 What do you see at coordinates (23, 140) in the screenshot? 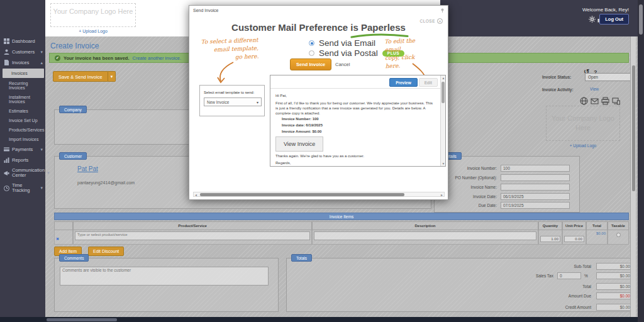
I see `sidebar-subitem-import-invoices: Import Invoices` at bounding box center [23, 140].